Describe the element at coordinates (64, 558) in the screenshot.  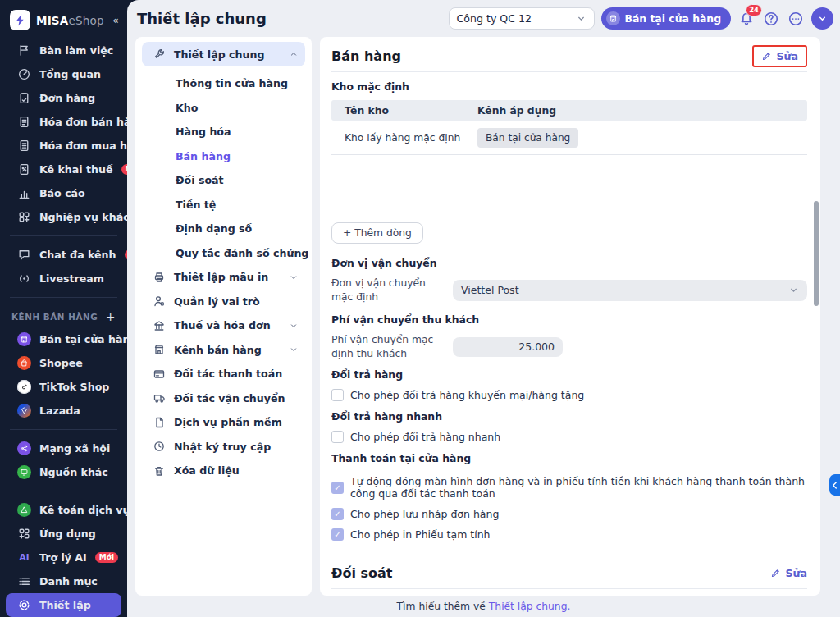
I see `sidebar-item-tro-ly-ai: Ai Trợ lý AI Mới` at that location.